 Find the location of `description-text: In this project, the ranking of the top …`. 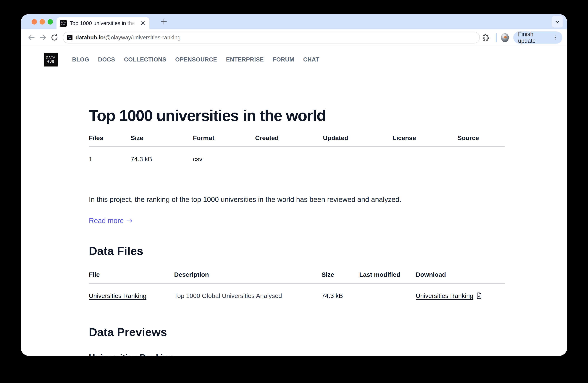

description-text: In this project, the ranking of the top … is located at coordinates (247, 200).